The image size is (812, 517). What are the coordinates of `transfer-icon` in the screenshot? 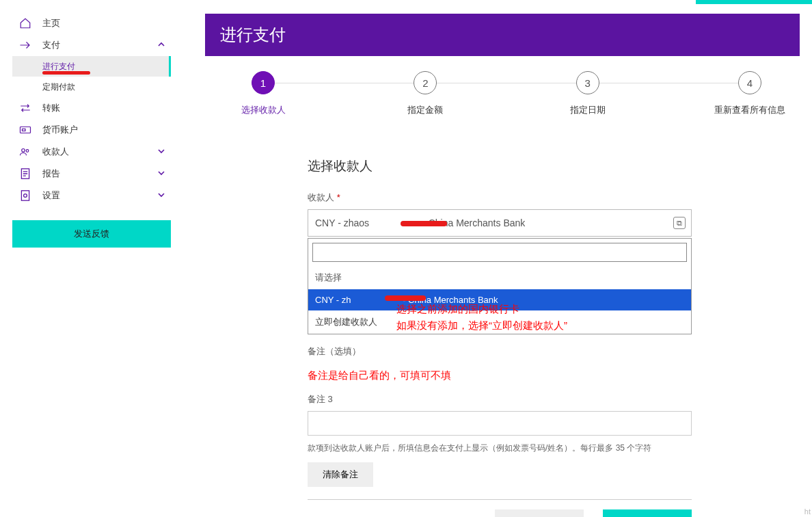 It's located at (25, 108).